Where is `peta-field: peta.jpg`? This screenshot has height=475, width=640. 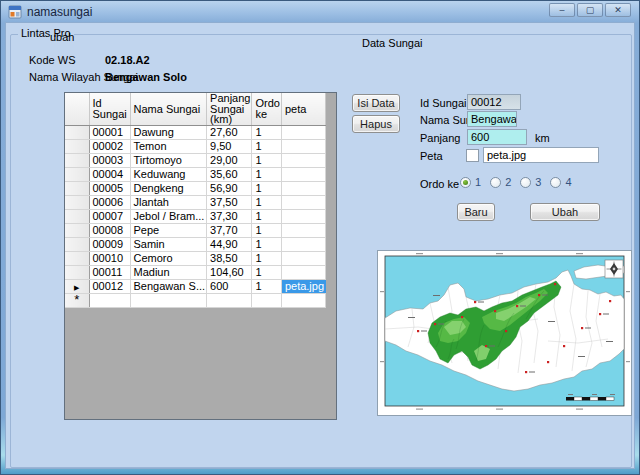 peta-field: peta.jpg is located at coordinates (541, 155).